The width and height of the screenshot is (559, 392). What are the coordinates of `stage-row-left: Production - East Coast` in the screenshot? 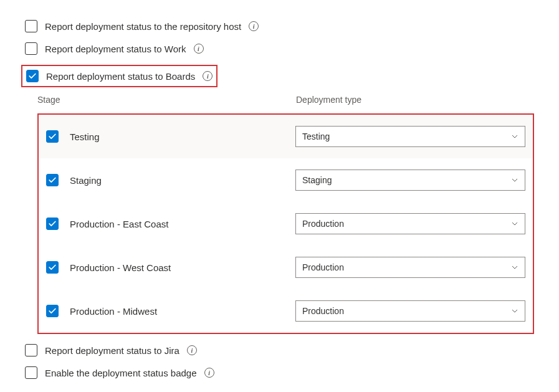 It's located at (171, 224).